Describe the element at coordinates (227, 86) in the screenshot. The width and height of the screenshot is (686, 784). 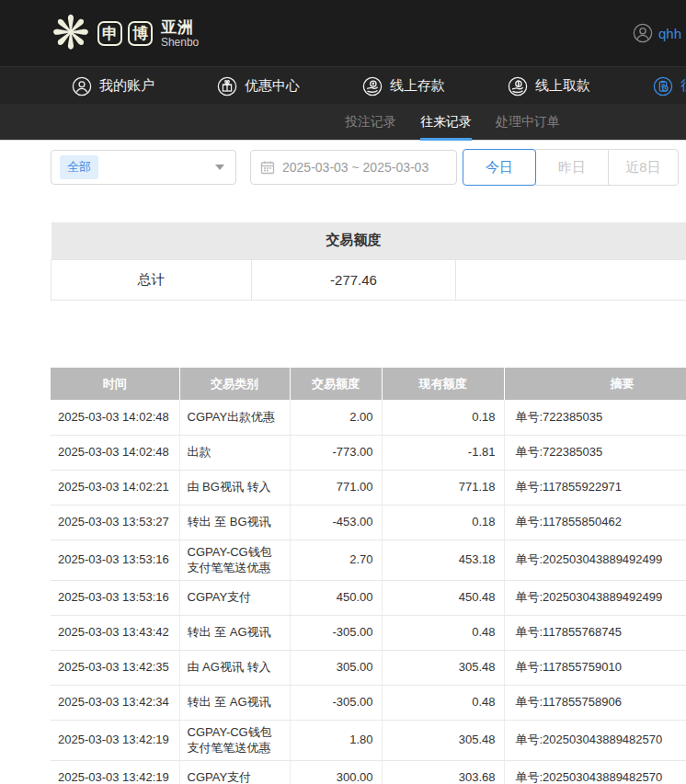
I see `promo-icon` at that location.